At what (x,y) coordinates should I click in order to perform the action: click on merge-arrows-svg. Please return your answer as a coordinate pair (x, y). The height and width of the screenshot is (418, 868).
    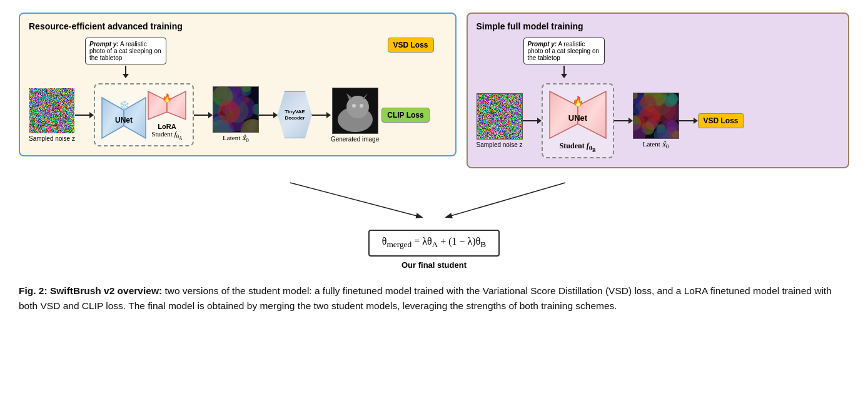
    Looking at the image, I should click on (434, 205).